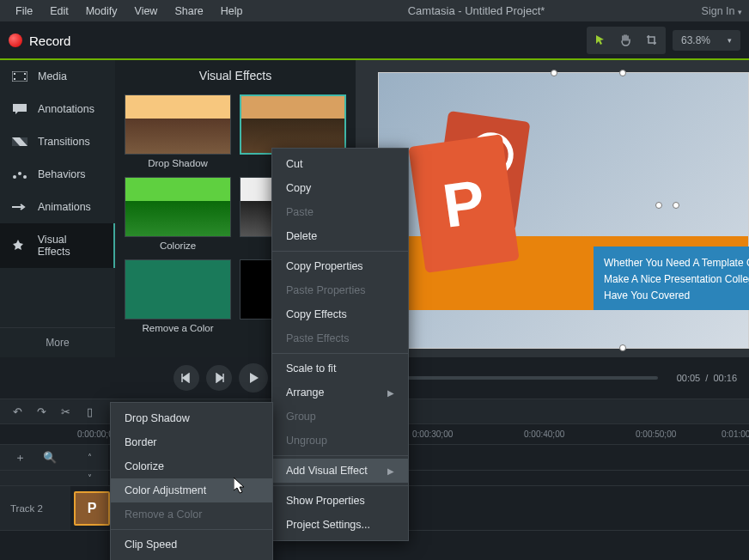 The height and width of the screenshot is (560, 749). I want to click on powerpoint-icon: P, so click(478, 189).